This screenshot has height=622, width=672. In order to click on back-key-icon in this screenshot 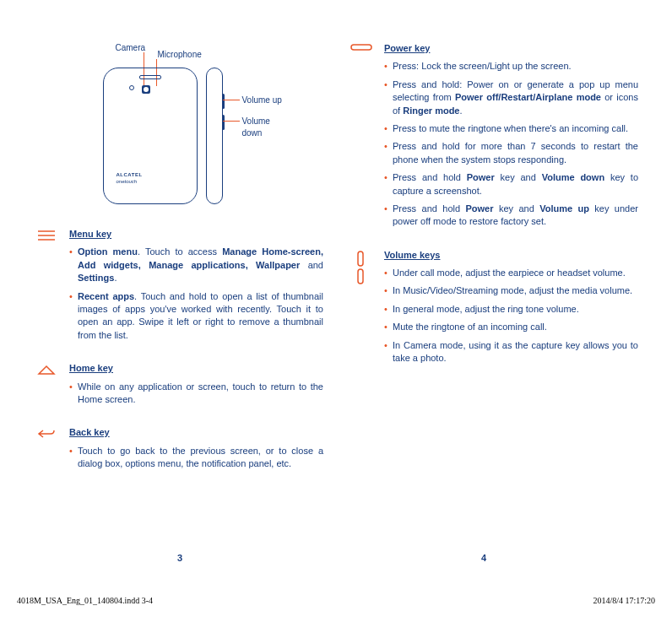, I will do `click(46, 434)`.